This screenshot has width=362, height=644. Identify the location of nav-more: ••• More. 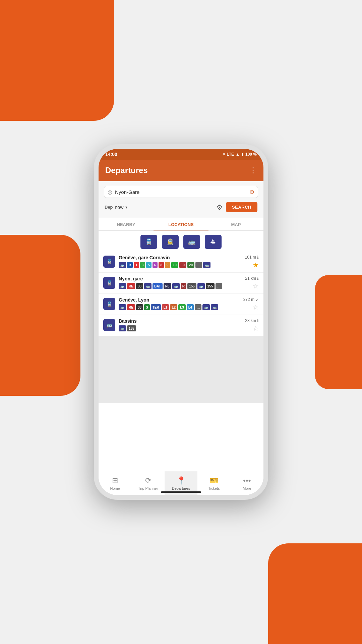
(247, 483).